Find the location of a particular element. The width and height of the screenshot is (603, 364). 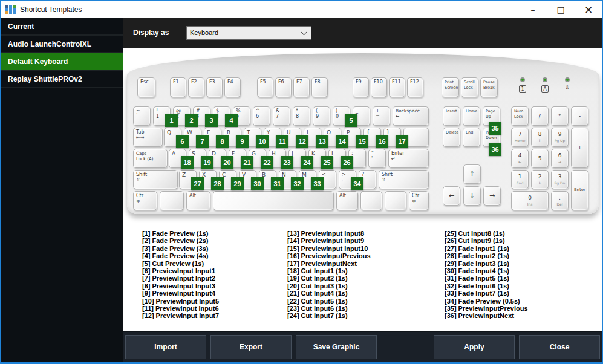

legend-entry: [24] Cut Input7 (1s) is located at coordinates (329, 316).